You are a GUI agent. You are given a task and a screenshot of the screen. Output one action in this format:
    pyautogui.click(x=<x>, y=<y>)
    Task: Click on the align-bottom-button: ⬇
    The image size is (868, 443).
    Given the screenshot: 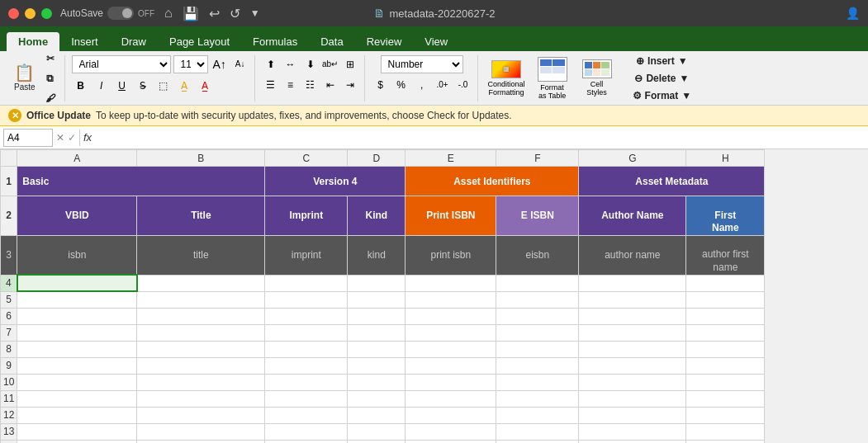 What is the action you would take?
    pyautogui.click(x=311, y=64)
    